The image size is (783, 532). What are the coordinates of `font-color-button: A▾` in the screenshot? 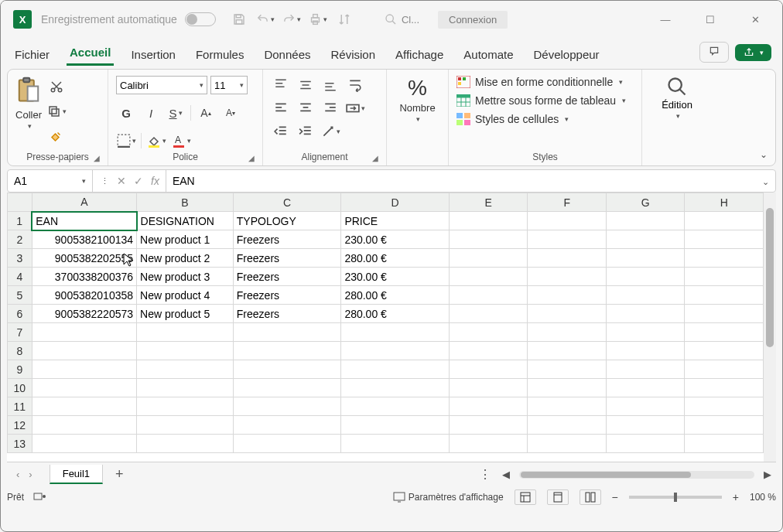 It's located at (181, 141).